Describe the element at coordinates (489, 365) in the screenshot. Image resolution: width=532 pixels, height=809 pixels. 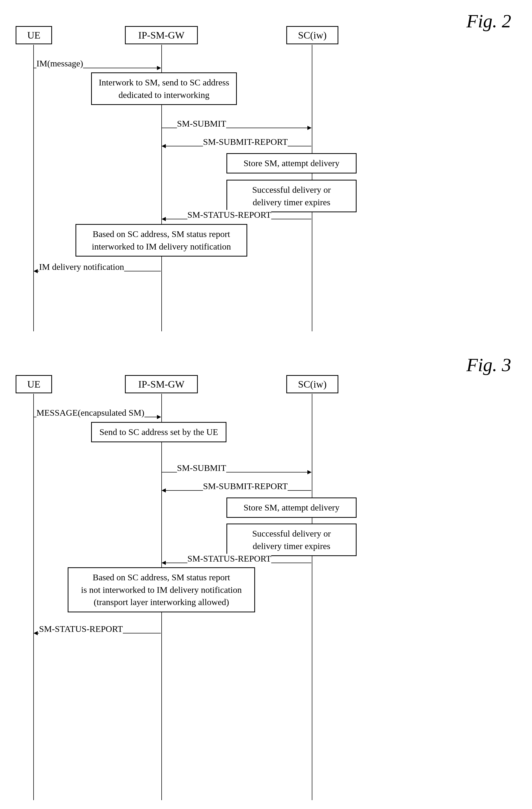
I see `fig3-title: Fig. 3` at that location.